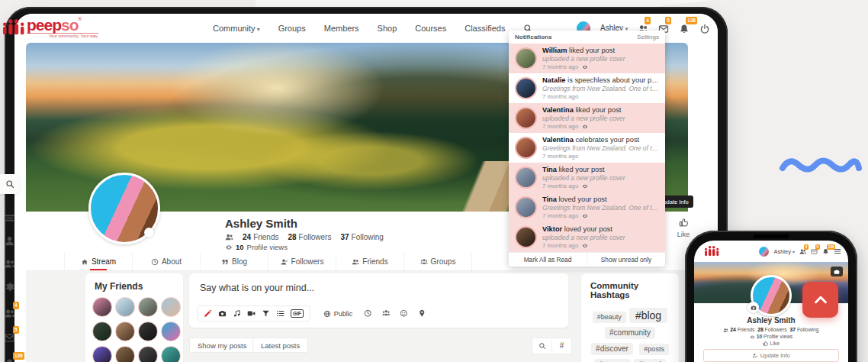 This screenshot has width=868, height=362. I want to click on show-my-posts-button: Show my posts, so click(222, 345).